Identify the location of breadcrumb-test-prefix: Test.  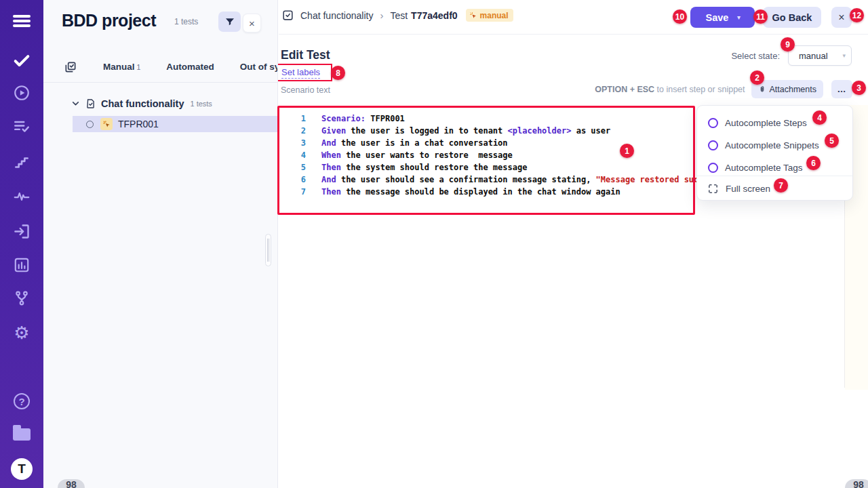
(399, 16).